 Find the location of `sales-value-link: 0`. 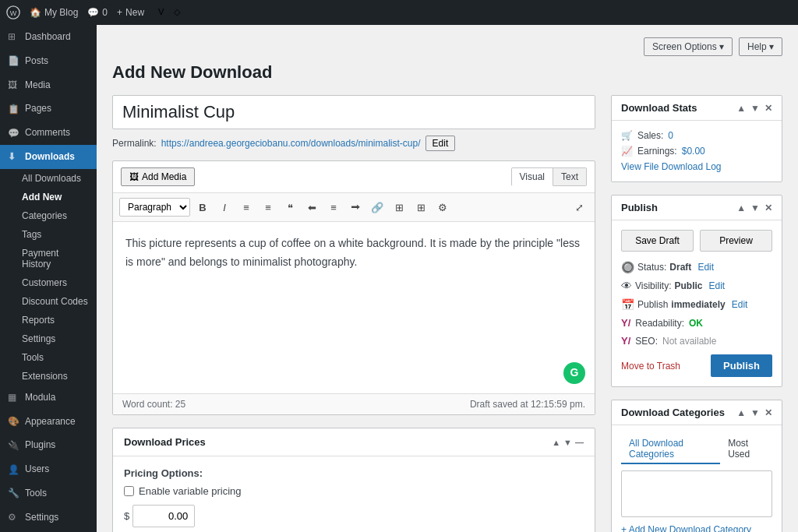

sales-value-link: 0 is located at coordinates (670, 136).